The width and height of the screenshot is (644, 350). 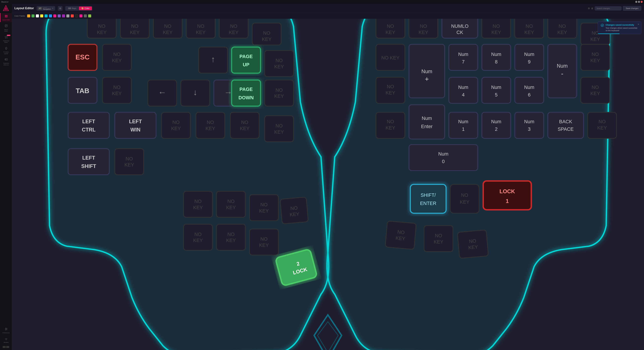 I want to click on key-num0, so click(x=444, y=157).